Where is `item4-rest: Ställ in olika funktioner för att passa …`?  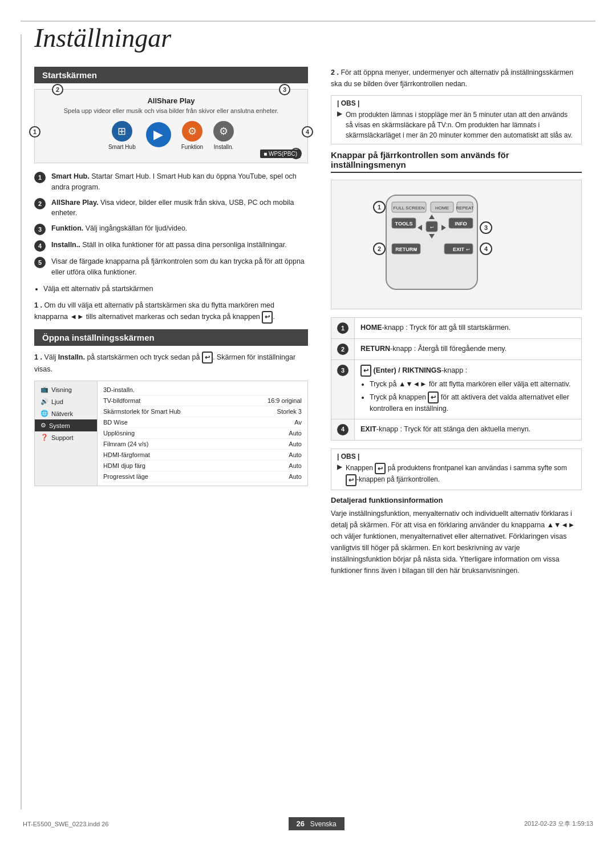 item4-rest: Ställ in olika funktioner för att passa … is located at coordinates (184, 245).